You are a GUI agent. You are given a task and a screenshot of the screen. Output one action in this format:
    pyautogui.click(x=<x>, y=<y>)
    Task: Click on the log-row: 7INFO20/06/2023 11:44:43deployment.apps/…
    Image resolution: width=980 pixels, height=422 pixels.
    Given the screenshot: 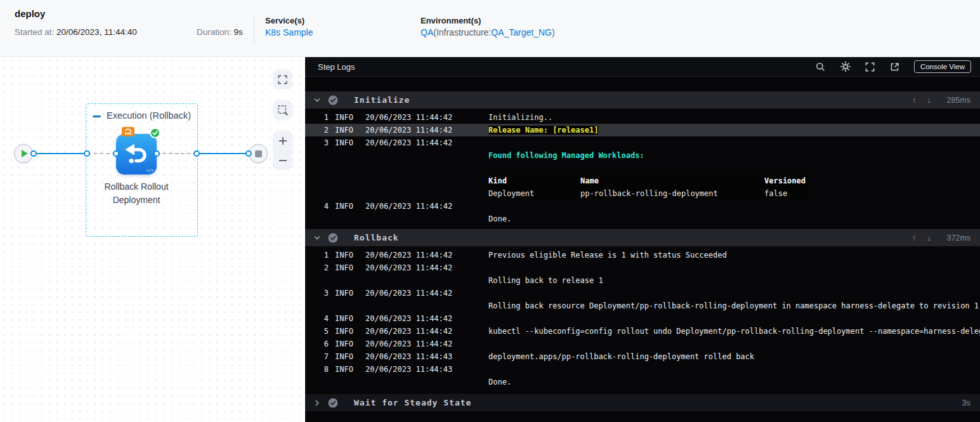 What is the action you would take?
    pyautogui.click(x=643, y=357)
    